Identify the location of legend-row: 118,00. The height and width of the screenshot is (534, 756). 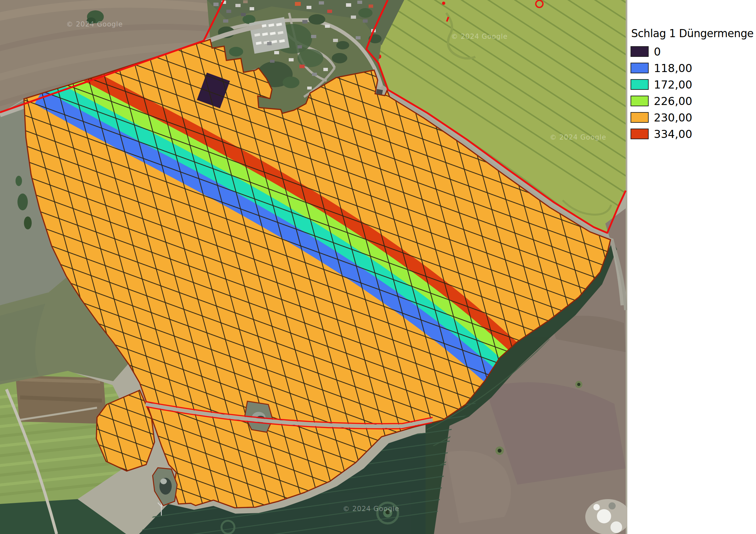
(662, 68).